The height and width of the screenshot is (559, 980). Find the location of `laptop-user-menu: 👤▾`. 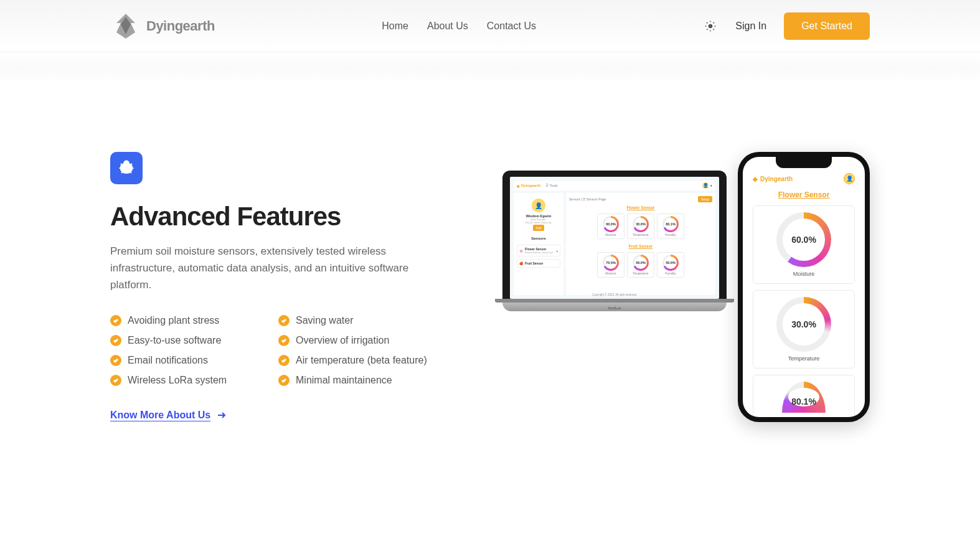

laptop-user-menu: 👤▾ is located at coordinates (707, 186).